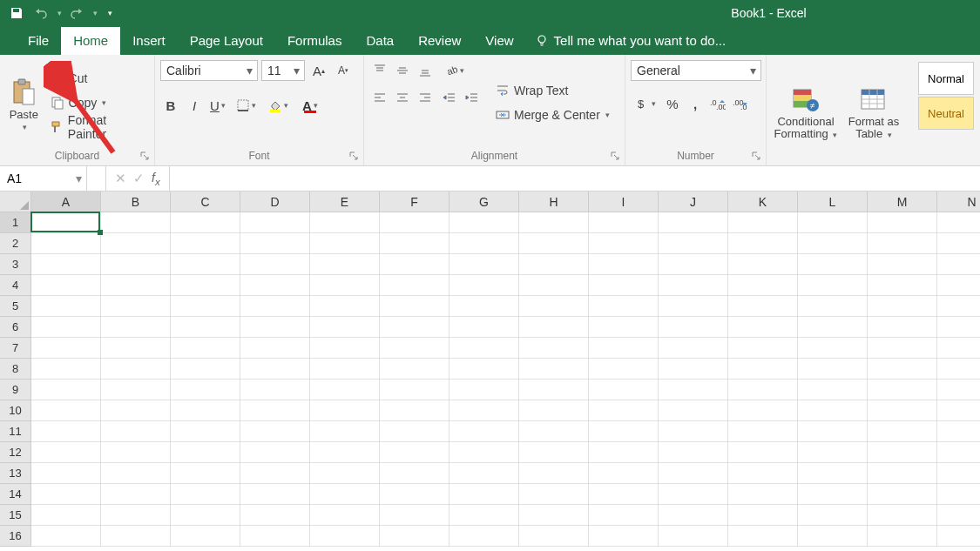 This screenshot has width=980, height=551. What do you see at coordinates (343, 71) in the screenshot?
I see `shrink-font-button: A▾` at bounding box center [343, 71].